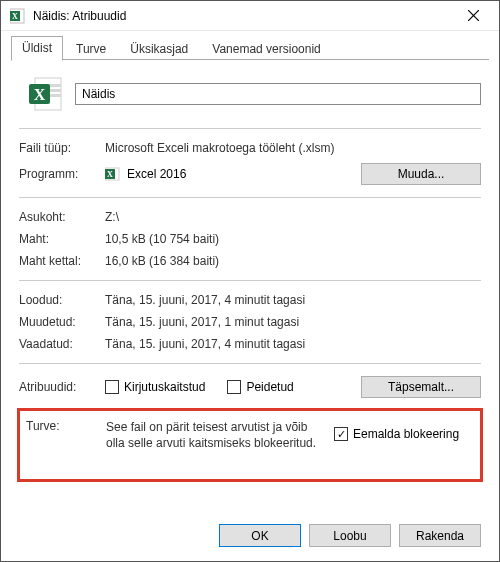  Describe the element at coordinates (62, 148) in the screenshot. I see `file-type-label: Faili tüüp:` at that location.